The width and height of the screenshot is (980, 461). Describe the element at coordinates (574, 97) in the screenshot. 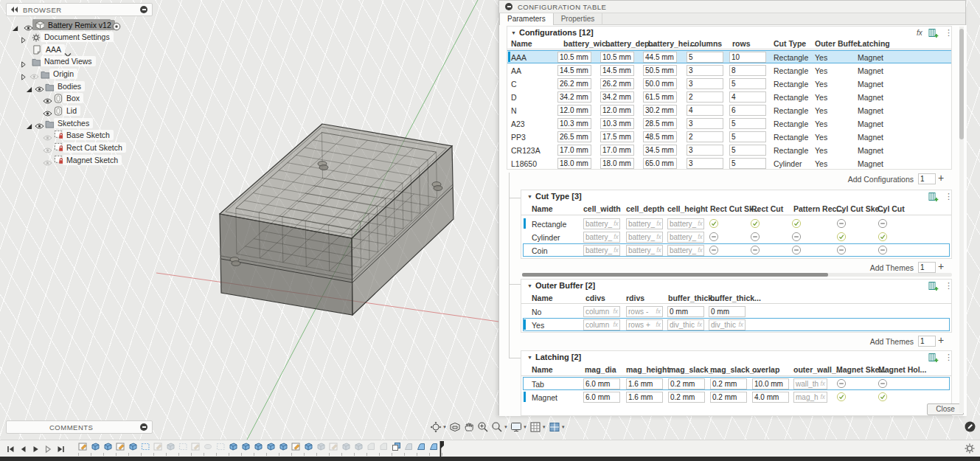

I see `value-input: 34.2 mm` at that location.